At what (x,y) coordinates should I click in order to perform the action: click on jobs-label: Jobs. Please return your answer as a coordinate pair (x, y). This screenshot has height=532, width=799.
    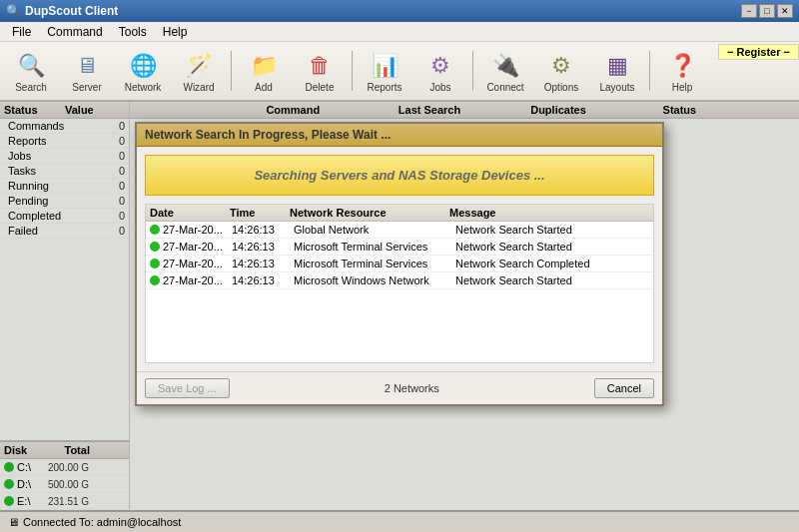
    Looking at the image, I should click on (439, 88).